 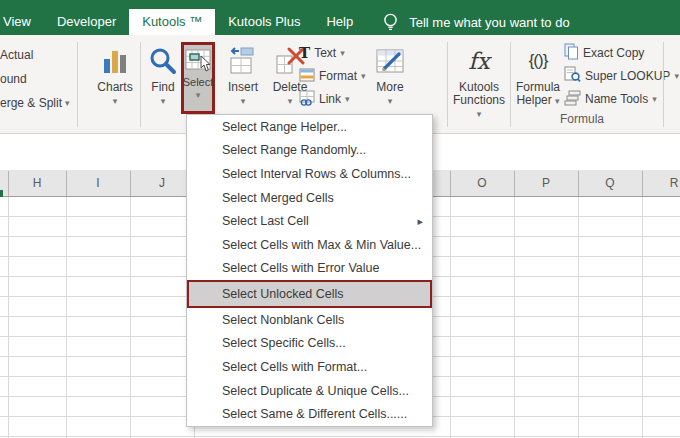 What do you see at coordinates (310, 245) in the screenshot?
I see `menu-item-select-cells-max-min-value: Select Cells with Max & Min Value...` at bounding box center [310, 245].